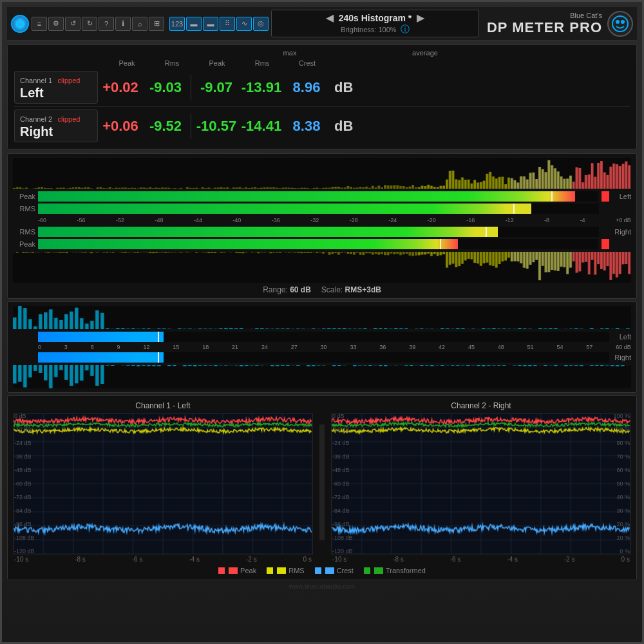 Image resolution: width=644 pixels, height=644 pixels. I want to click on chart1-x-labels: -10 s -8 s -6 s -4 s -2 s 0 s, so click(163, 559).